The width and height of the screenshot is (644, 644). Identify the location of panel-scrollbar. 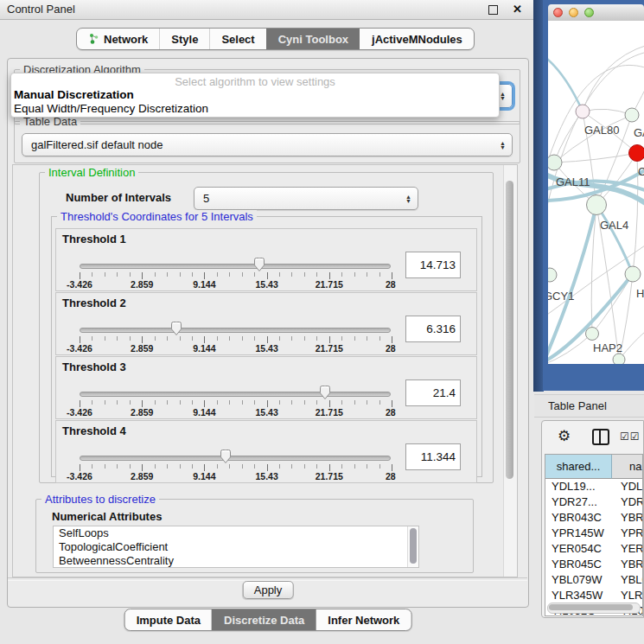
(510, 371).